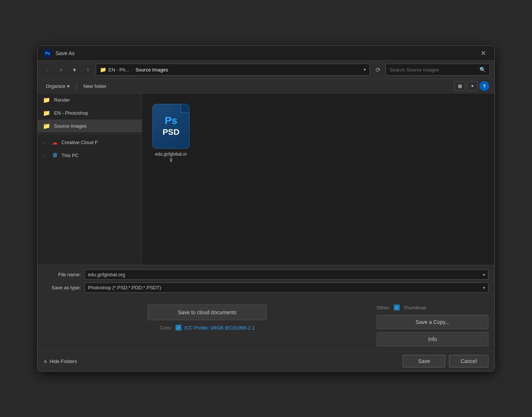 The height and width of the screenshot is (417, 532). What do you see at coordinates (171, 126) in the screenshot?
I see `psd-file-icon: Ps PSD` at bounding box center [171, 126].